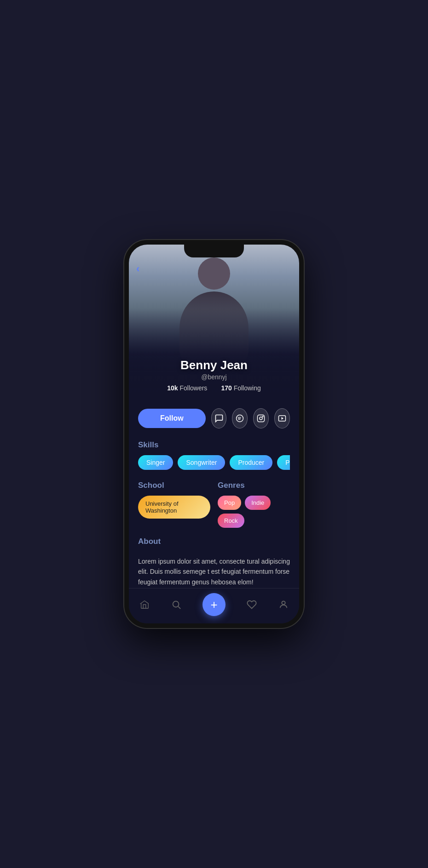 Image resolution: width=428 pixels, height=868 pixels. What do you see at coordinates (229, 503) in the screenshot?
I see `genre-pop: Pop` at bounding box center [229, 503].